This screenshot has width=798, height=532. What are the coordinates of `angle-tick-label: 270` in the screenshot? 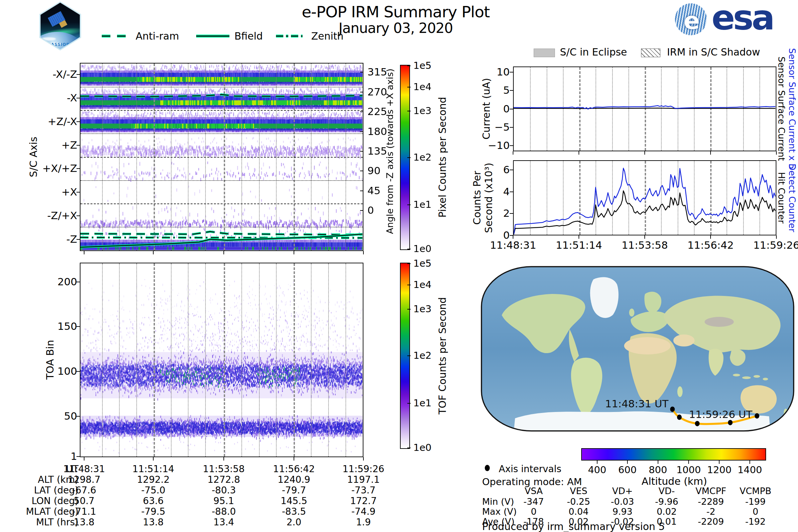 It's located at (377, 92).